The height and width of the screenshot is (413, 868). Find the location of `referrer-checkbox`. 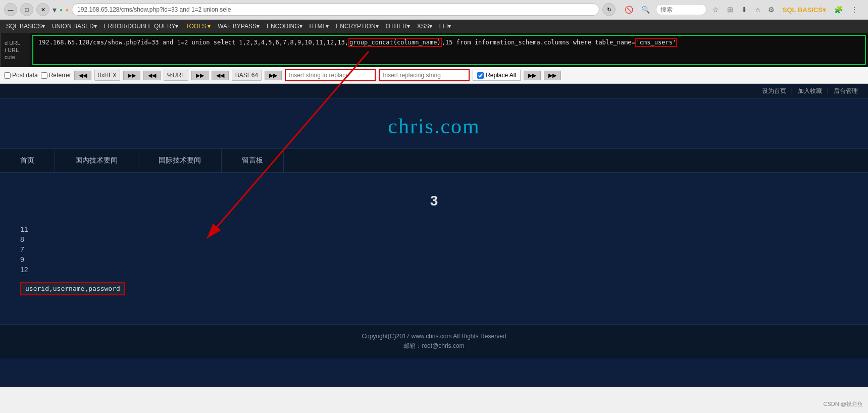

referrer-checkbox is located at coordinates (44, 76).